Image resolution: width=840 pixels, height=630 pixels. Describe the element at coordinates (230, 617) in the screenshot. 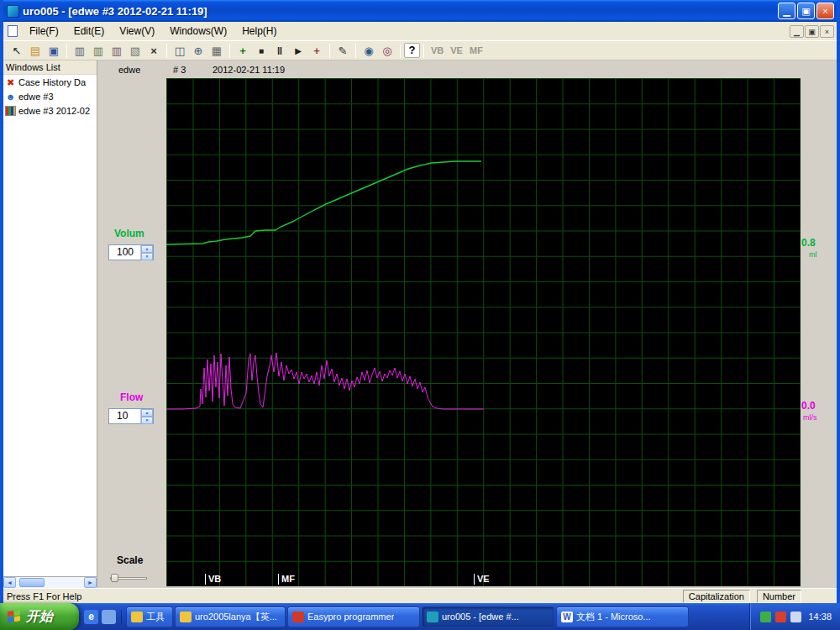

I see `taskbar-task-1: uro2005lanya【英...` at that location.